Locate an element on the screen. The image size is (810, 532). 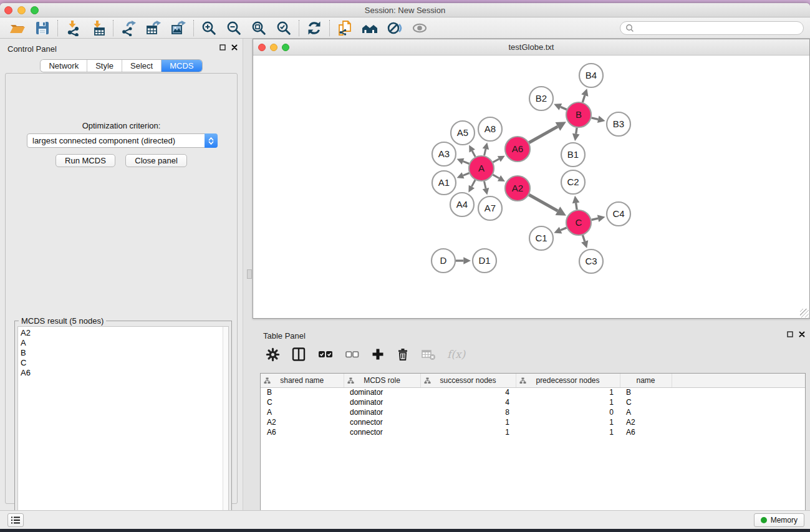
close-panel-icon is located at coordinates (234, 47).